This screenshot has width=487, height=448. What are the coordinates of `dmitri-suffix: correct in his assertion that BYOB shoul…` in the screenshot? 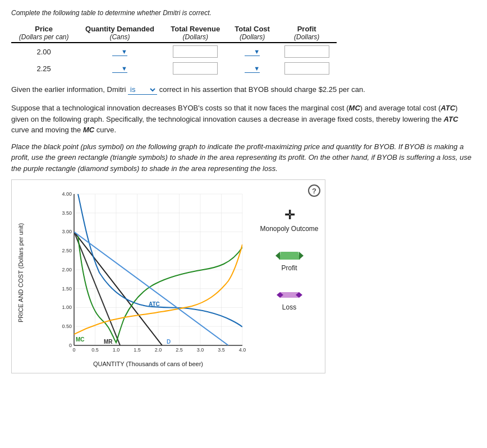 It's located at (263, 90).